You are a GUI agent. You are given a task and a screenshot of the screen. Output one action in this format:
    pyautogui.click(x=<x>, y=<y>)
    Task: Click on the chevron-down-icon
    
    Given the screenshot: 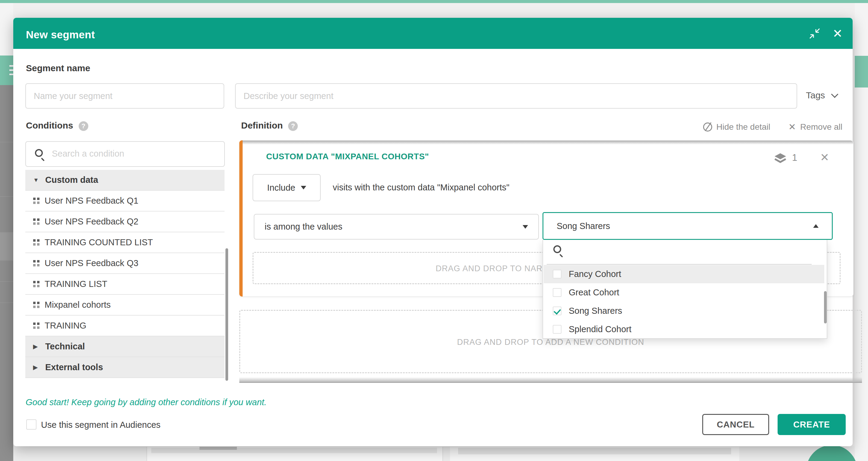 What is the action you would take?
    pyautogui.click(x=835, y=94)
    